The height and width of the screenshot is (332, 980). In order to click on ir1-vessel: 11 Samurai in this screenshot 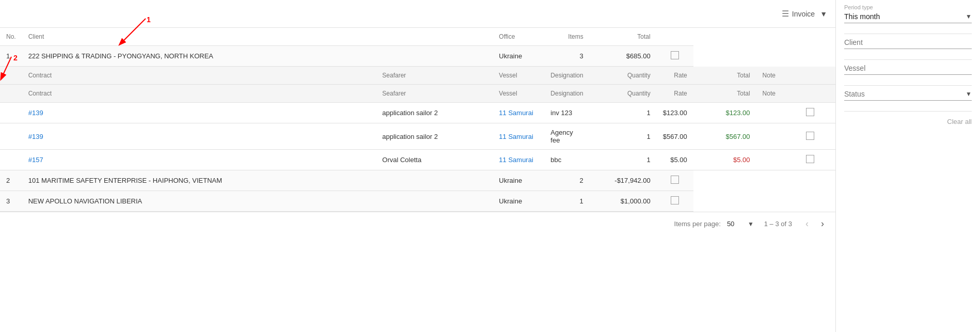, I will do `click(518, 113)`.